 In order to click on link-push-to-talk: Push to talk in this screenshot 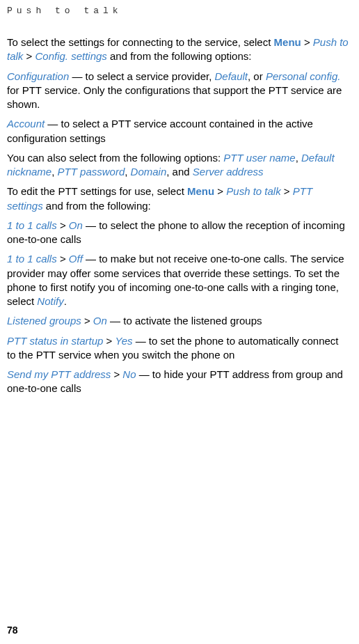, I will do `click(253, 191)`.